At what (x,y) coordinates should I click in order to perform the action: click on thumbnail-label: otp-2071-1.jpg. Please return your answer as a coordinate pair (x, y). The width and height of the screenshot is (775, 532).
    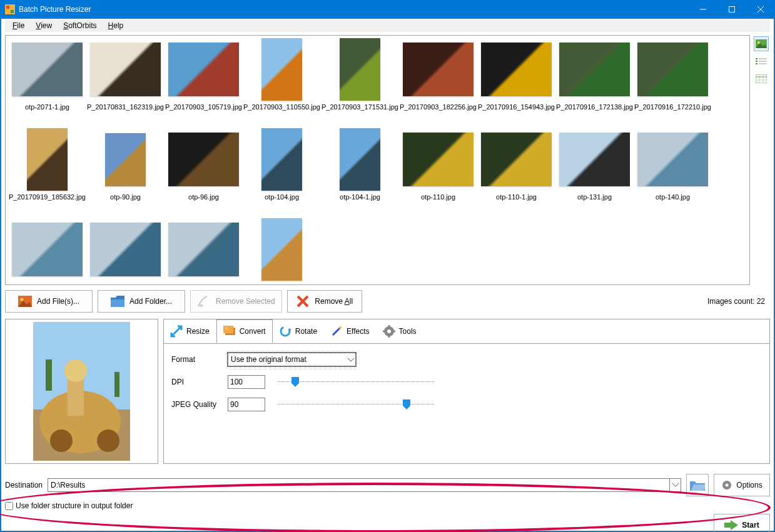
    Looking at the image, I should click on (48, 107).